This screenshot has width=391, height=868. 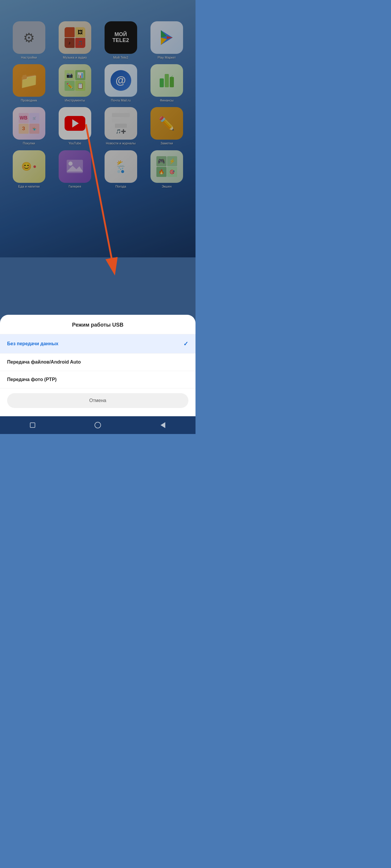 What do you see at coordinates (32, 379) in the screenshot?
I see `usb-option-photo-transfer-label: Передача фото (PTP)` at bounding box center [32, 379].